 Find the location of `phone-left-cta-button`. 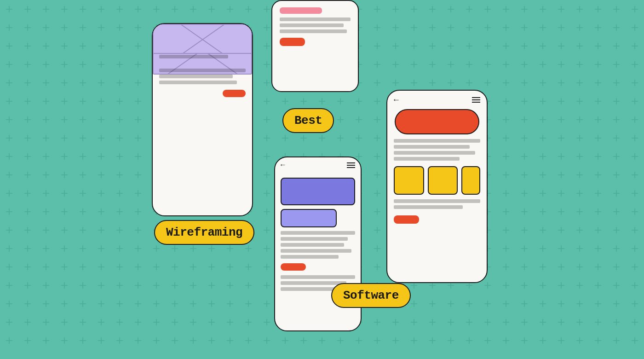

phone-left-cta-button is located at coordinates (234, 93).